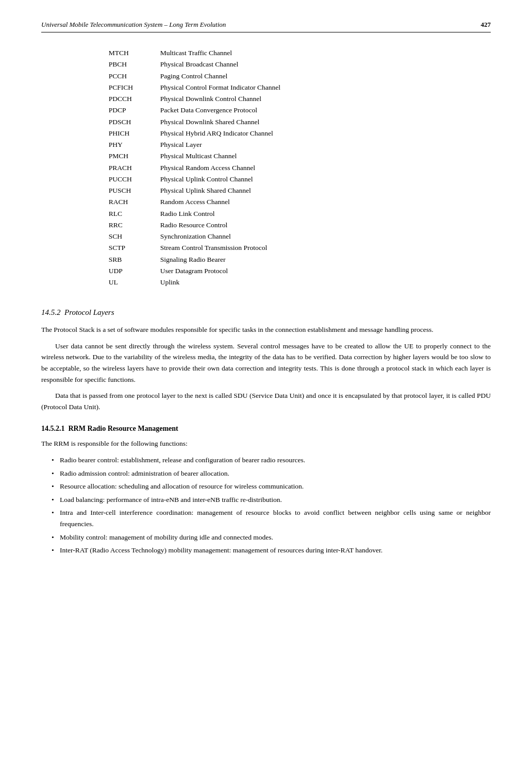 Image resolution: width=532 pixels, height=773 pixels. I want to click on section-title: 14.5.2 Protocol Layers, so click(266, 312).